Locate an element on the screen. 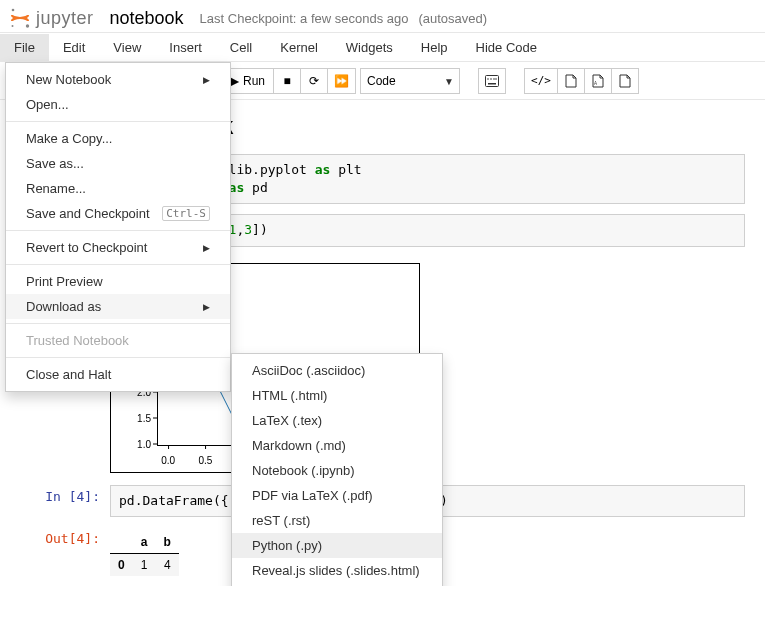 The image size is (765, 627). nbextension-button-1: </> is located at coordinates (541, 81).